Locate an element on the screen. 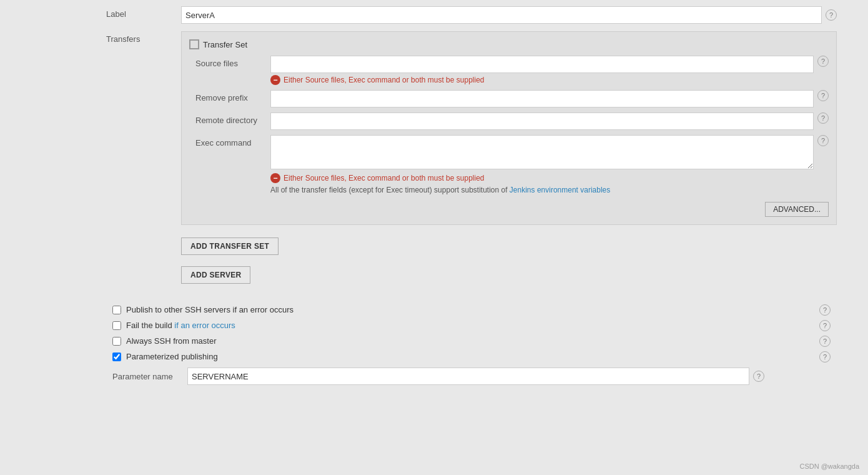  remove-prefix-input-wrap is located at coordinates (542, 99).